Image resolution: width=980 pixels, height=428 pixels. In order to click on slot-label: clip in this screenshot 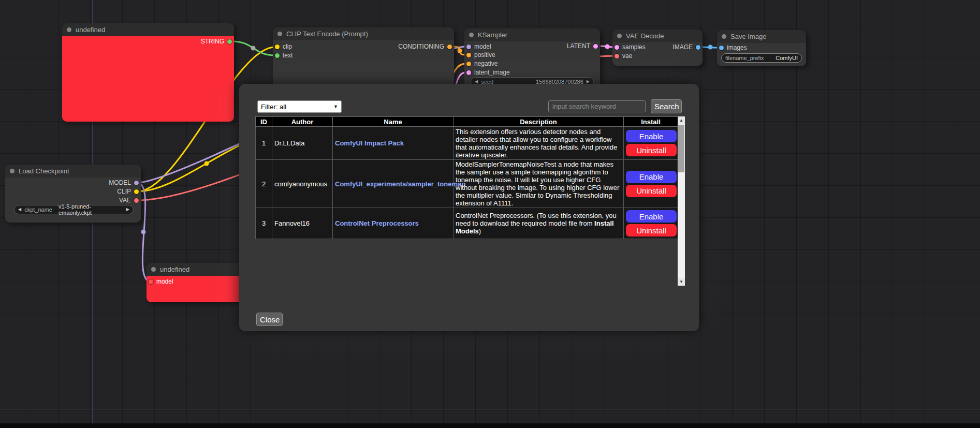, I will do `click(287, 47)`.